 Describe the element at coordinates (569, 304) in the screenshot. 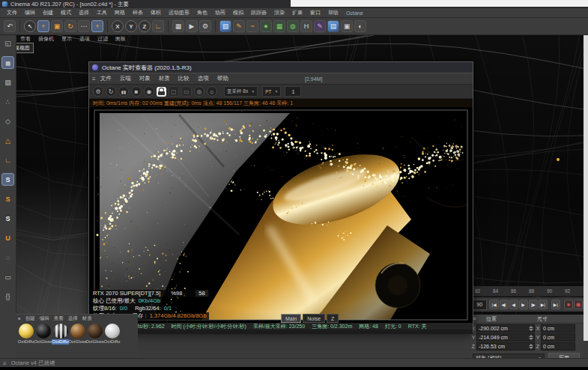

I see `record-keyframe-button: ●` at that location.